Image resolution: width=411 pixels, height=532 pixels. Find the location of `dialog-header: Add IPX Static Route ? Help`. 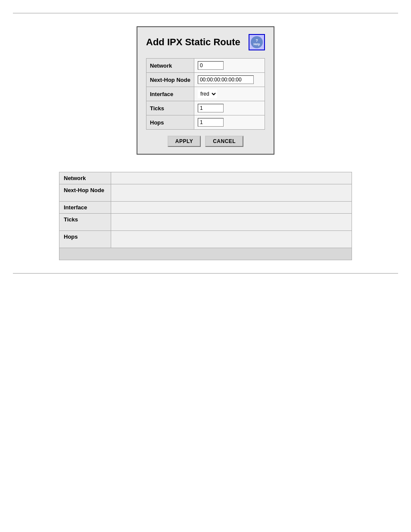

dialog-header: Add IPX Static Route ? Help is located at coordinates (206, 42).